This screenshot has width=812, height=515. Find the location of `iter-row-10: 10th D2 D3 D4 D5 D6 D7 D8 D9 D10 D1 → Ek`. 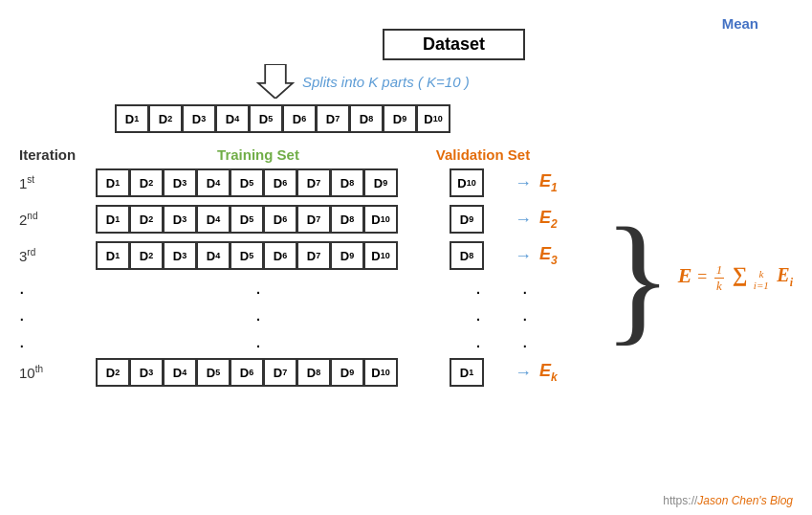

iter-row-10: 10th D2 D3 D4 D5 D6 D7 D8 D9 D10 D1 → Ek is located at coordinates (406, 372).